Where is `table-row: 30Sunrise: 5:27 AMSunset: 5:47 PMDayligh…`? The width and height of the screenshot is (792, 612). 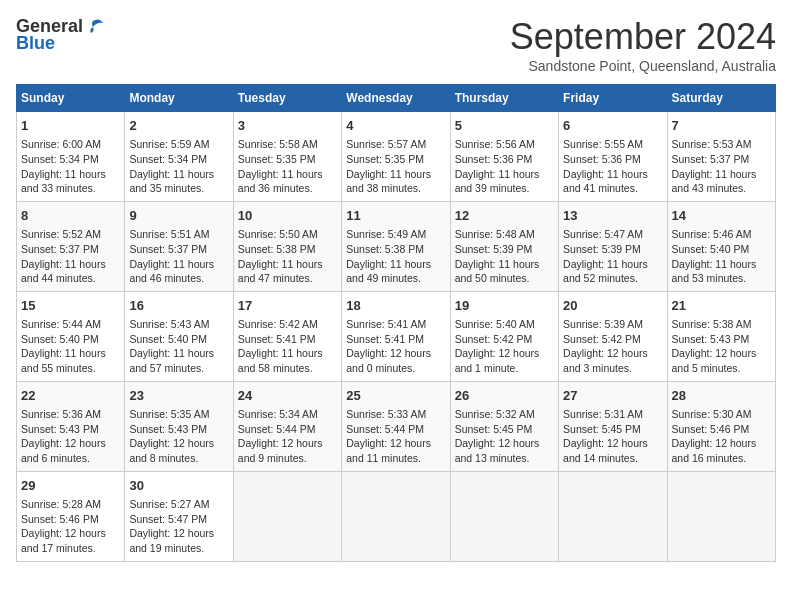
table-row: 30Sunrise: 5:27 AMSunset: 5:47 PMDayligh… is located at coordinates (179, 516).